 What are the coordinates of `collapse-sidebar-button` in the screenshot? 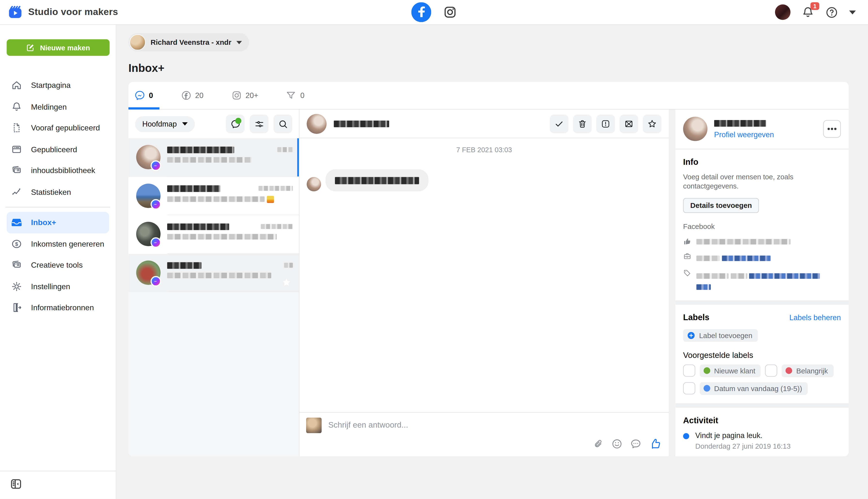 It's located at (16, 484).